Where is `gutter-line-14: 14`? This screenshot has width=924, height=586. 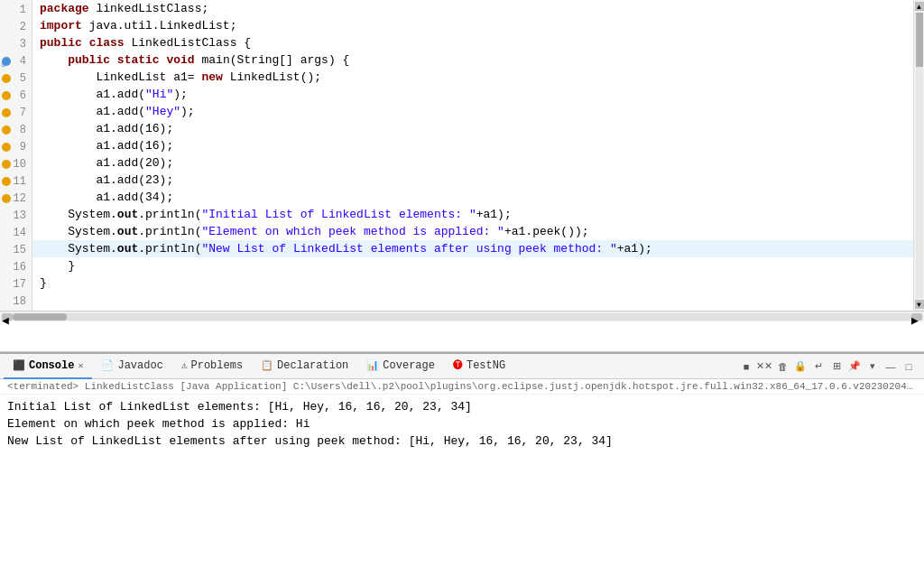 gutter-line-14: 14 is located at coordinates (16, 233).